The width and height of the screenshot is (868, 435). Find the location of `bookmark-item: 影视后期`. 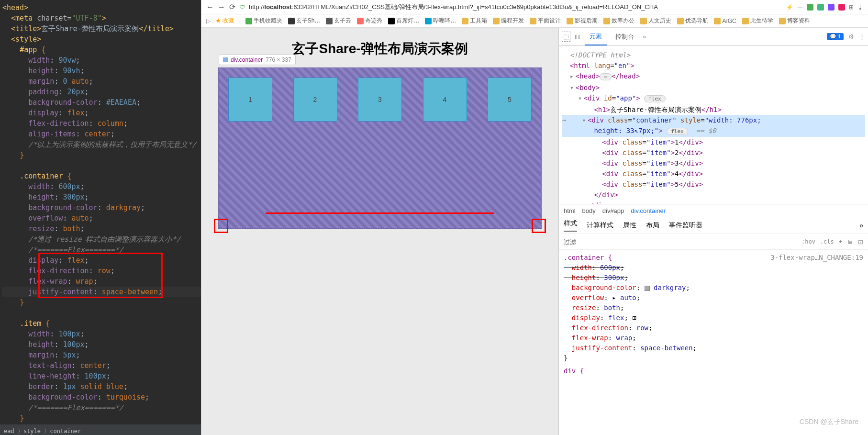

bookmark-item: 影视后期 is located at coordinates (582, 21).